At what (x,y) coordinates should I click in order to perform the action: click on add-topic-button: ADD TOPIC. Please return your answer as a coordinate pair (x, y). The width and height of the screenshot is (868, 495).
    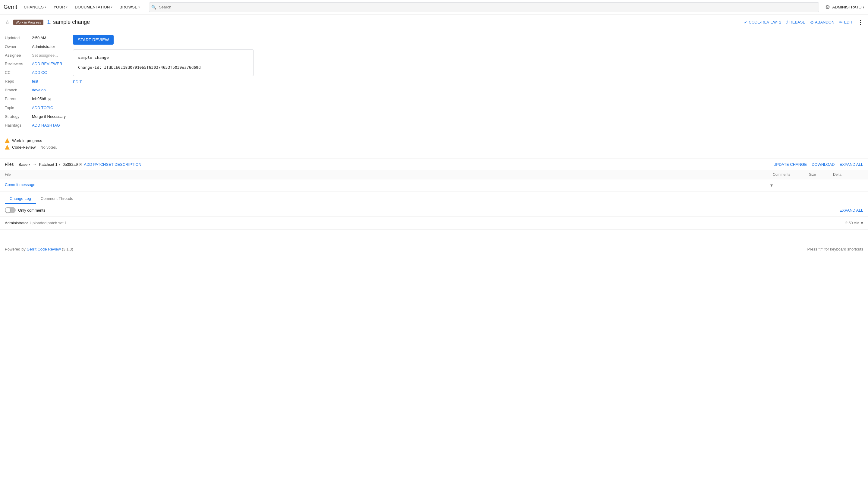
    Looking at the image, I should click on (49, 108).